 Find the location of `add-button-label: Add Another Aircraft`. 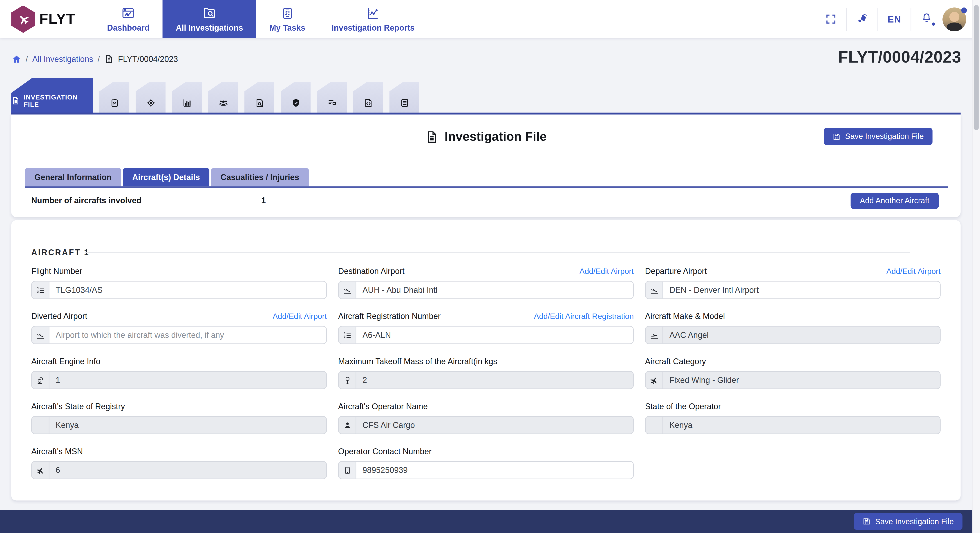

add-button-label: Add Another Aircraft is located at coordinates (895, 201).